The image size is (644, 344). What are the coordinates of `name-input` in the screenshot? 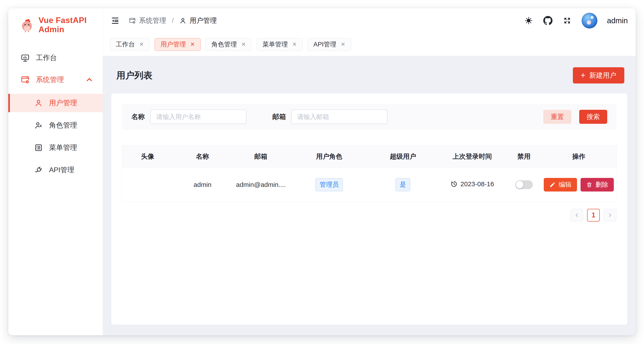 It's located at (198, 117).